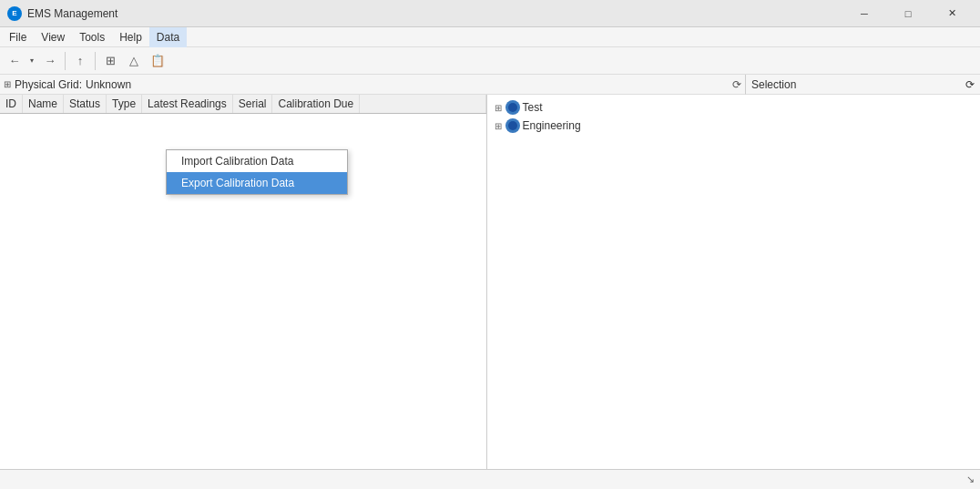 The height and width of the screenshot is (489, 980). I want to click on test-node-icon, so click(513, 107).